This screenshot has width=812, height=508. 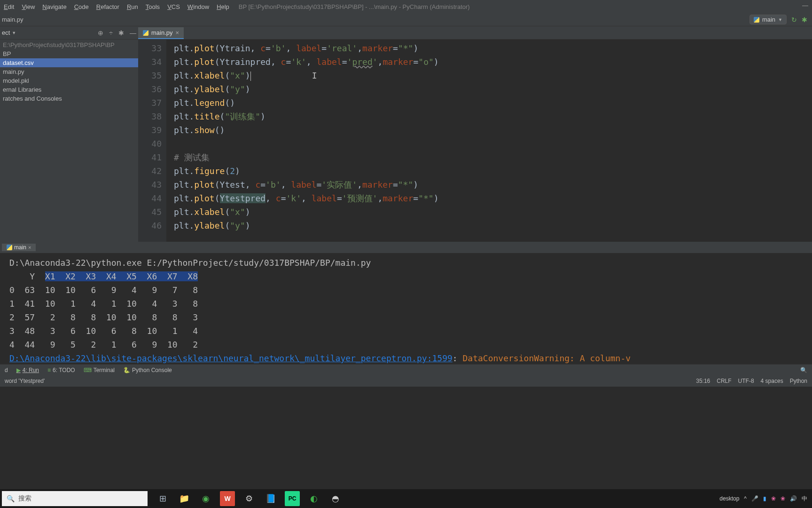 I want to click on reload-icon: ↻, so click(x=794, y=20).